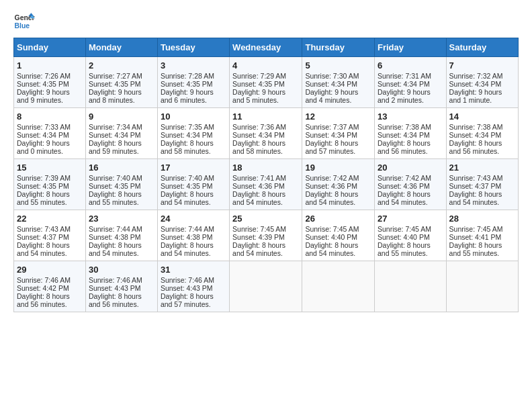 Image resolution: width=532 pixels, height=411 pixels. I want to click on day-info: Sunset: 4:42 PM, so click(50, 288).